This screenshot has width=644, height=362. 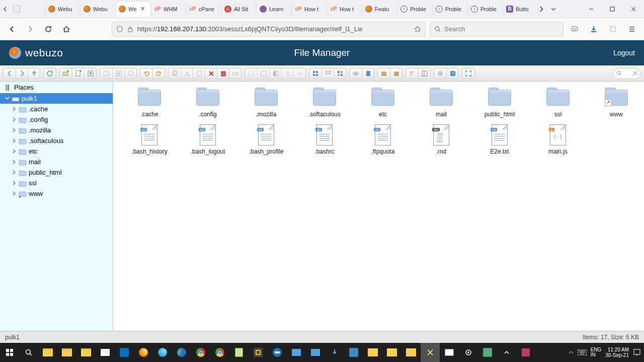 I want to click on browser-tab: BButto, so click(x=521, y=9).